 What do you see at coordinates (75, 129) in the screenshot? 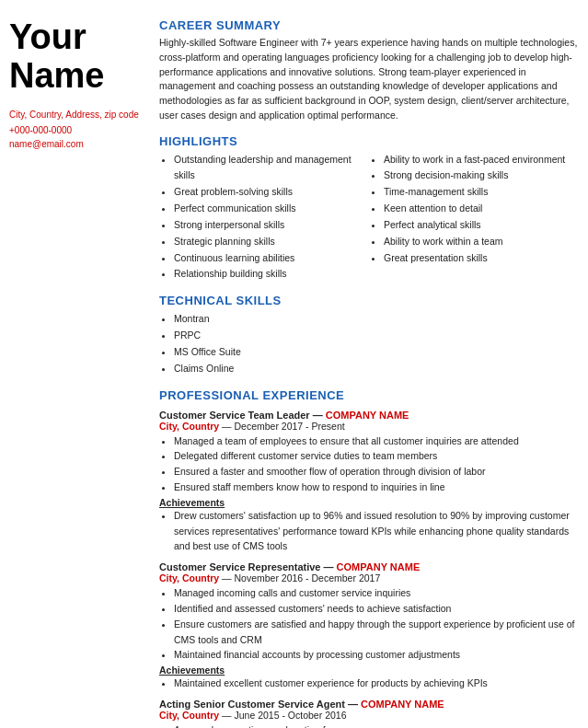
I see `contact-block: City, Country, Address, zip code +000-00…` at bounding box center [75, 129].